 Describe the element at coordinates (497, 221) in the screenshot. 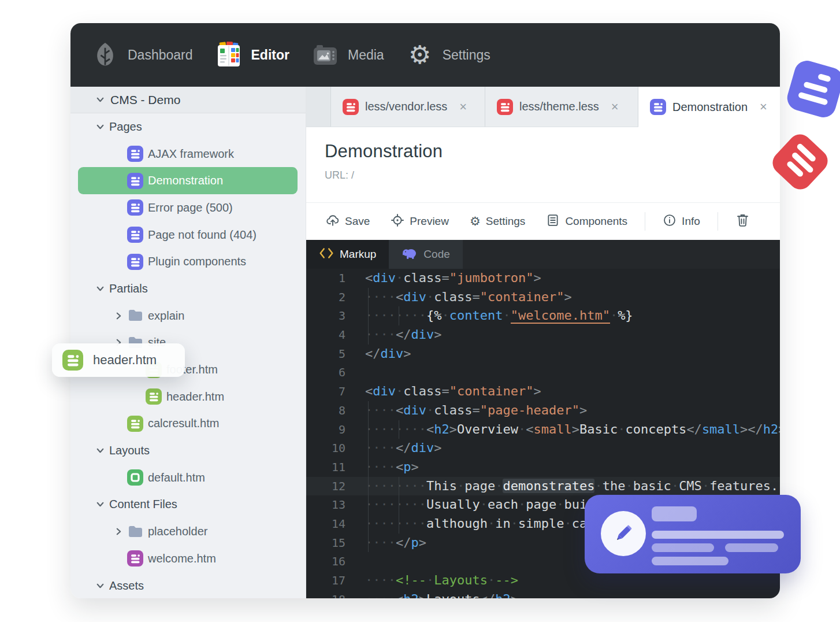

I see `settings-button: ⚙Settings` at that location.